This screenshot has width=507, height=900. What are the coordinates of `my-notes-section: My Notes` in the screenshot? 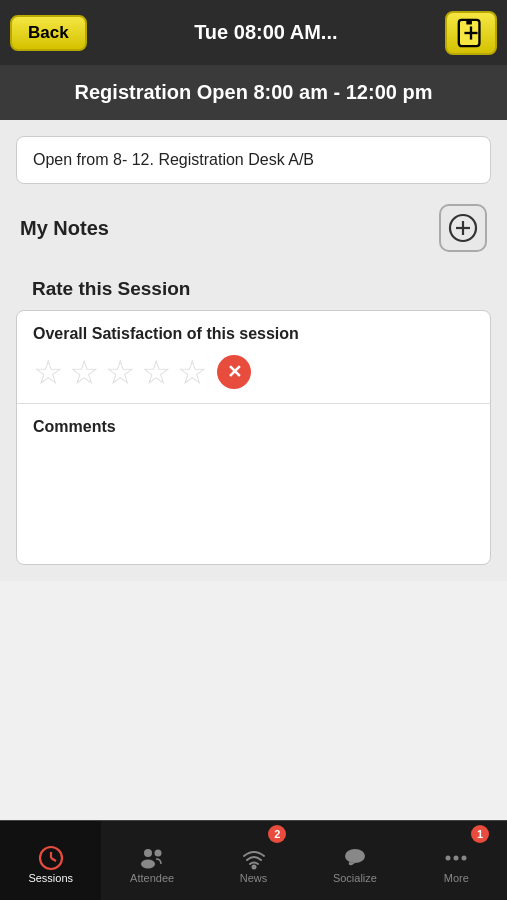 It's located at (254, 228).